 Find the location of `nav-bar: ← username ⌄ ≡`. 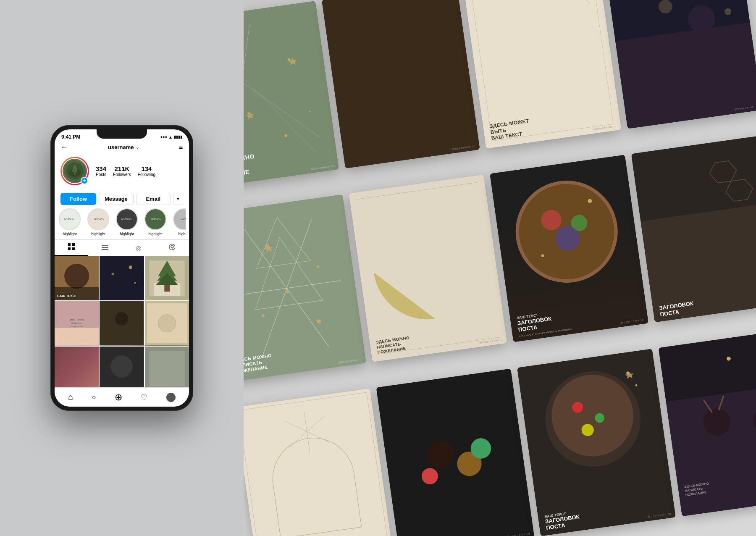

nav-bar: ← username ⌄ ≡ is located at coordinates (122, 148).